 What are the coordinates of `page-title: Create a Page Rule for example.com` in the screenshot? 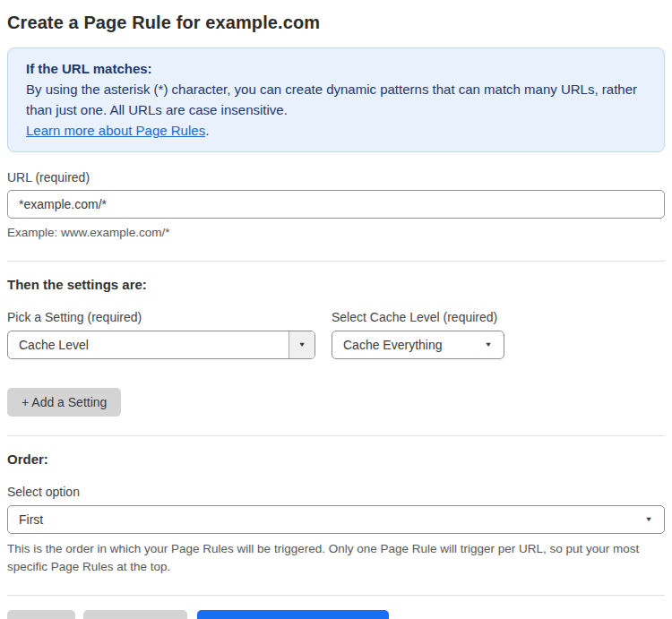 It's located at (336, 23).